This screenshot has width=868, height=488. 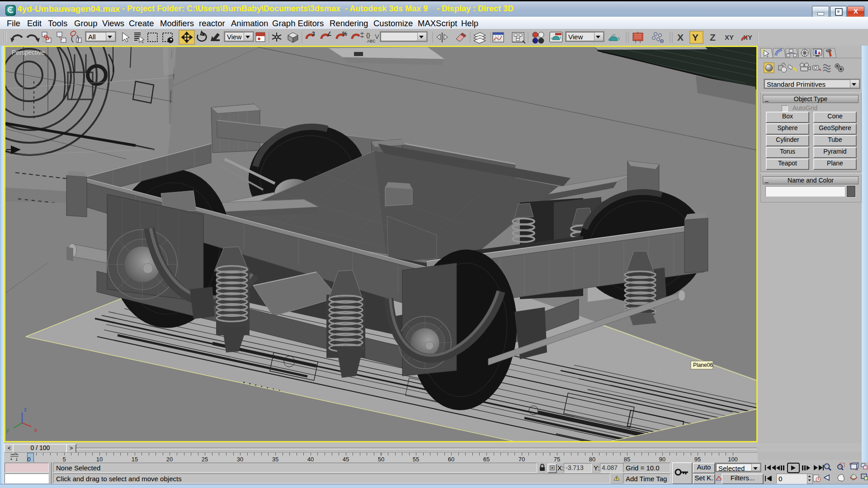 What do you see at coordinates (695, 37) in the screenshot?
I see `svg-text: Y` at bounding box center [695, 37].